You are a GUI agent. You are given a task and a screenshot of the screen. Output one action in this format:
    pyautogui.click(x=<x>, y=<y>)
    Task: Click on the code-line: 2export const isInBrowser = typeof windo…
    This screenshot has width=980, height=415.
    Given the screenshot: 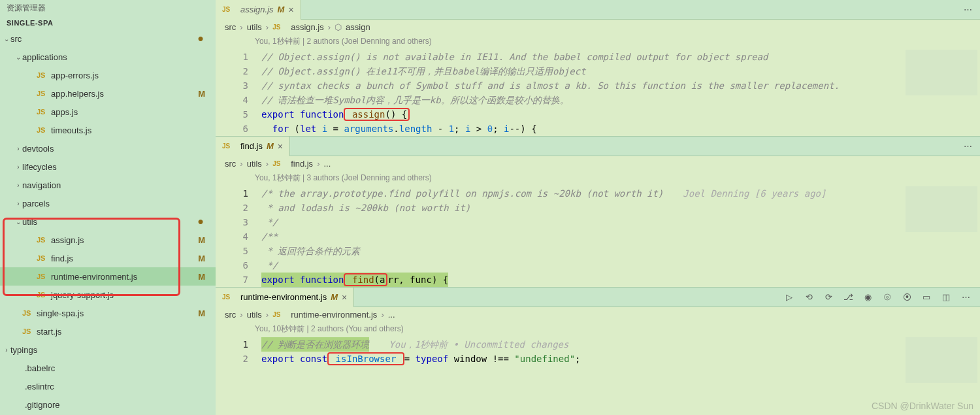 What is the action you would take?
    pyautogui.click(x=598, y=359)
    